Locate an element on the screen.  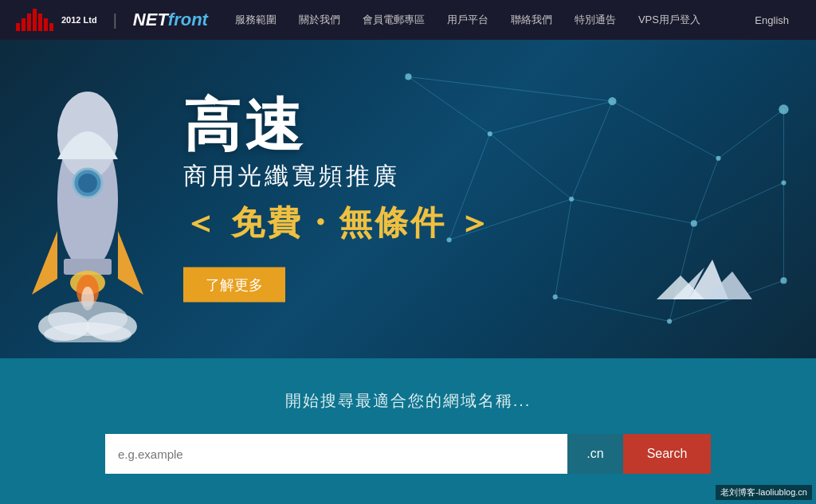
nav-item-user-platform: 用戶平台 is located at coordinates (468, 20).